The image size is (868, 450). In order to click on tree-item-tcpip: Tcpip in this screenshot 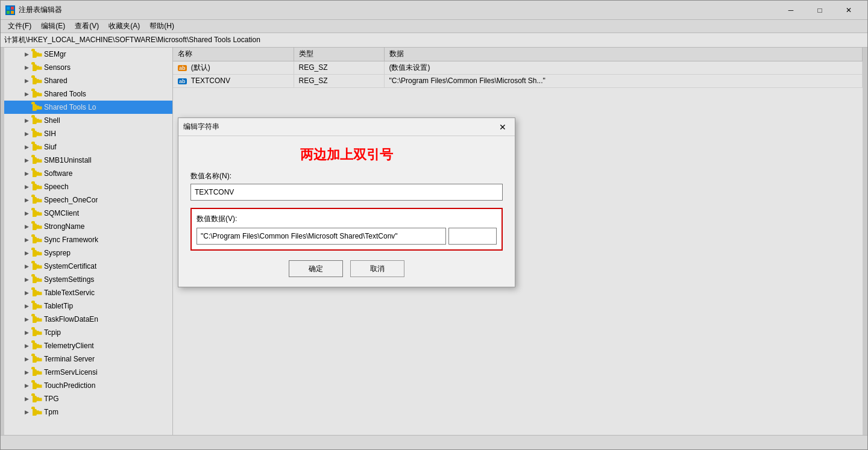, I will do `click(88, 333)`.